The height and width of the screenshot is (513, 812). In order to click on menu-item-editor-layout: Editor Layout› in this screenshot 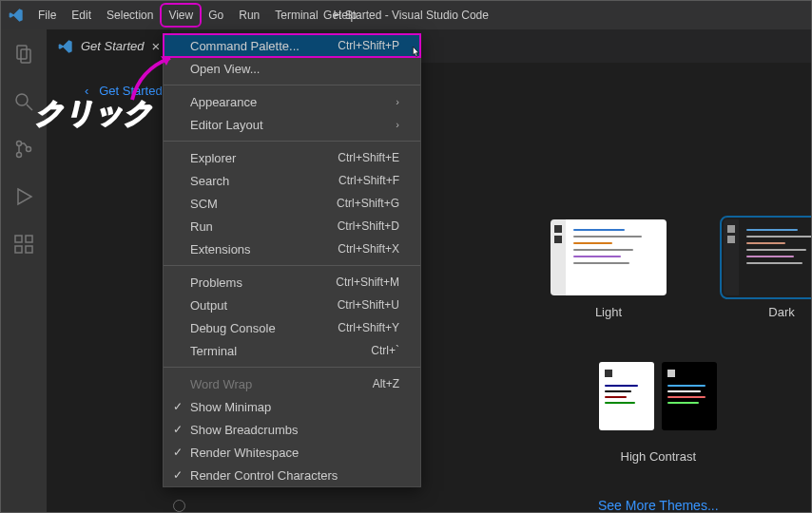, I will do `click(292, 124)`.